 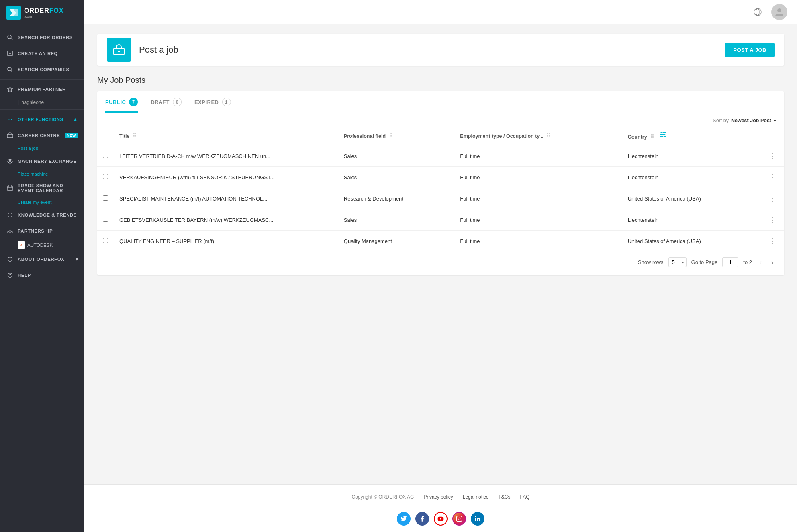 What do you see at coordinates (42, 275) in the screenshot?
I see `sidebar-item-help: HELP` at bounding box center [42, 275].